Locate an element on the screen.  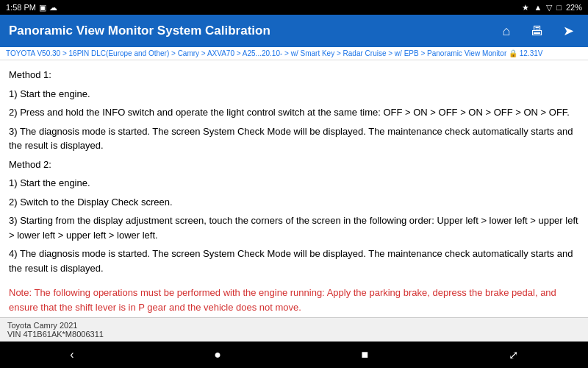
print-button: 🖶 is located at coordinates (537, 31).